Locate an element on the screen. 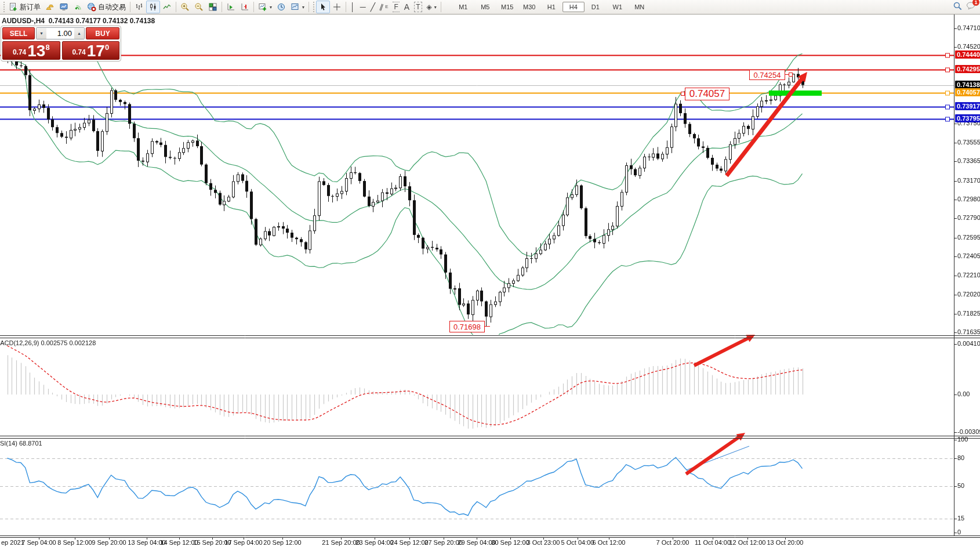  gold-bars-button is located at coordinates (50, 7).